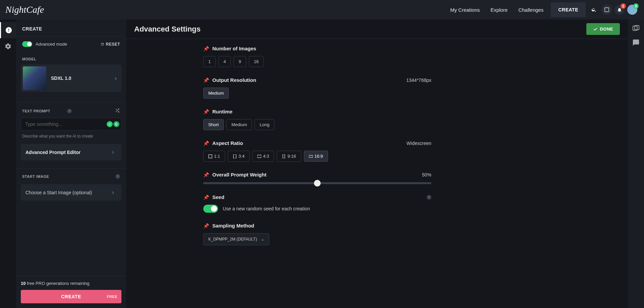 This screenshot has width=644, height=308. What do you see at coordinates (35, 78) in the screenshot?
I see `model-thumbnail` at bounding box center [35, 78].